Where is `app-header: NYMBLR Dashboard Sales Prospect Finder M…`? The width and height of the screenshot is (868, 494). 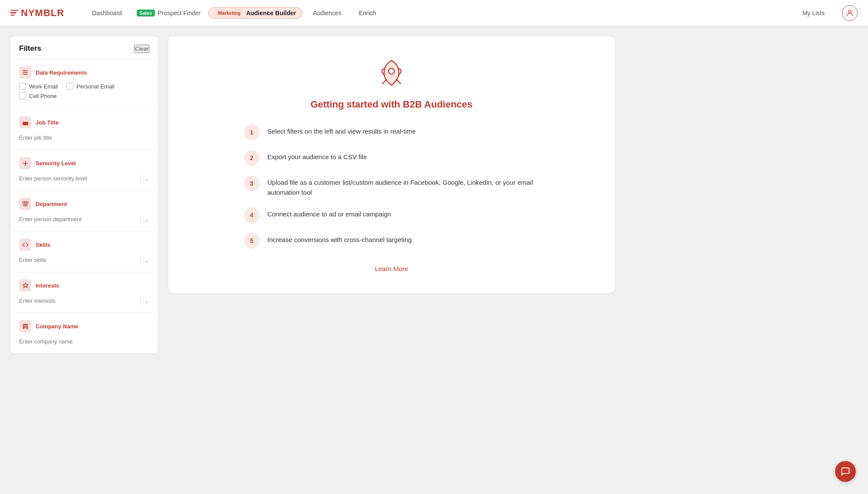
app-header: NYMBLR Dashboard Sales Prospect Finder M… is located at coordinates (434, 13).